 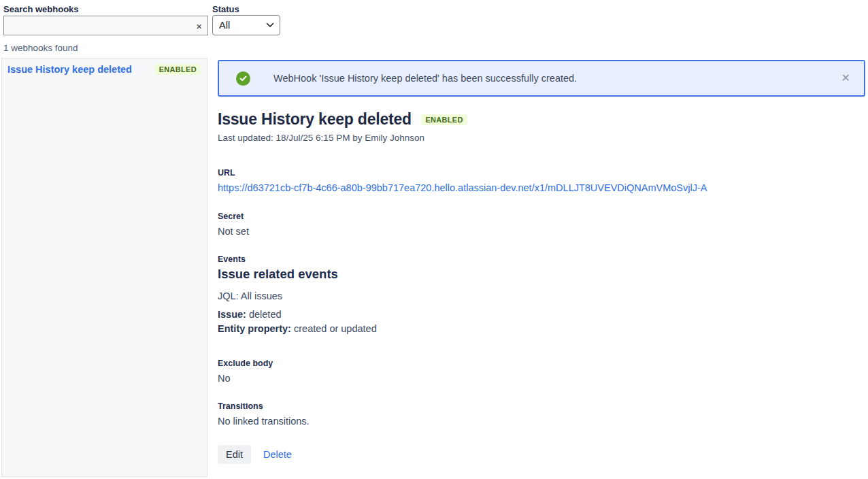 What do you see at coordinates (463, 188) in the screenshot?
I see `webhook-url-link: https://d63721cb-cf7b-4c66-a80b-99bb717e…` at bounding box center [463, 188].